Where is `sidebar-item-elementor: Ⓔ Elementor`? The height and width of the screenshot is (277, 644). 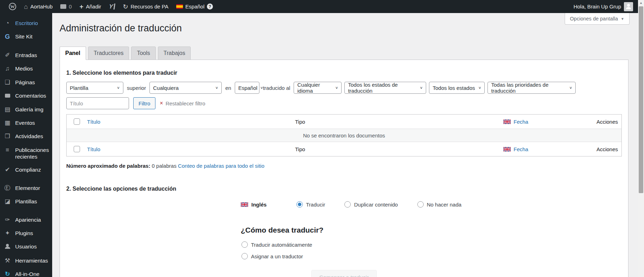 sidebar-item-elementor: Ⓔ Elementor is located at coordinates (26, 188).